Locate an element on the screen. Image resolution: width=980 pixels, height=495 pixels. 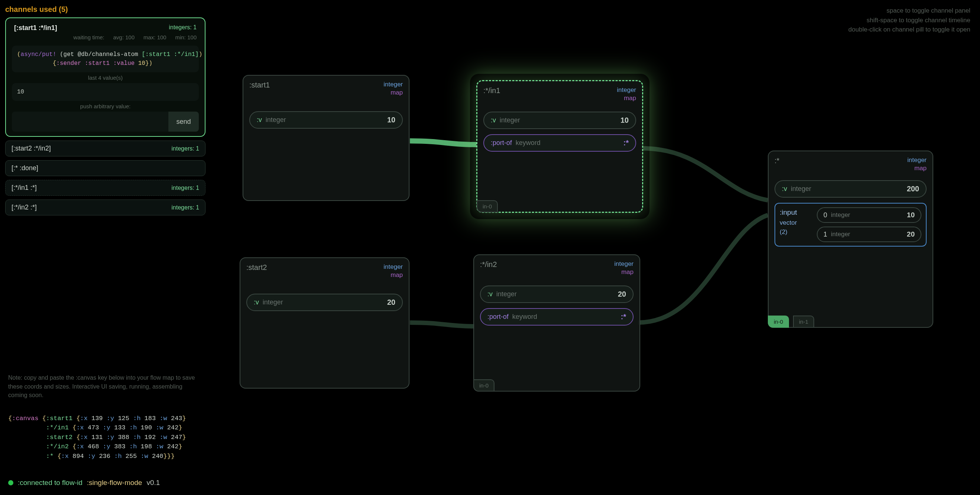
channel-code: (async/put! (get @db/channels-atom [:sta… is located at coordinates (105, 59).